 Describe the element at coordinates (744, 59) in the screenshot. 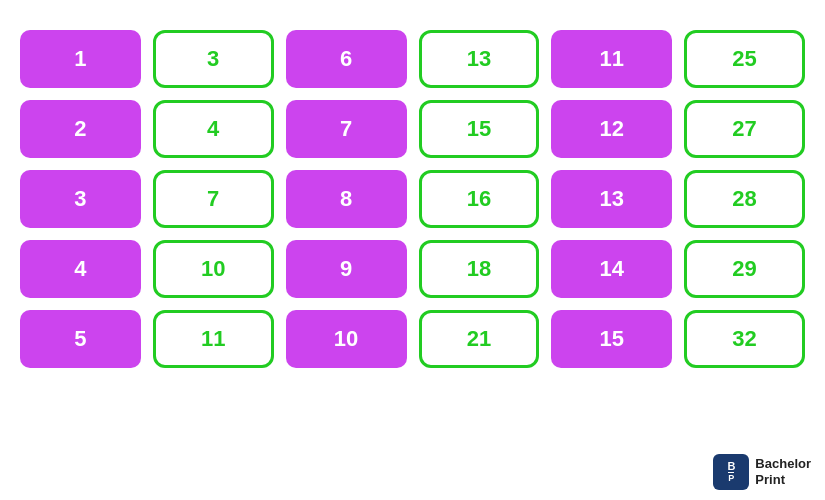

I see `cell-r1-c6: 25` at that location.